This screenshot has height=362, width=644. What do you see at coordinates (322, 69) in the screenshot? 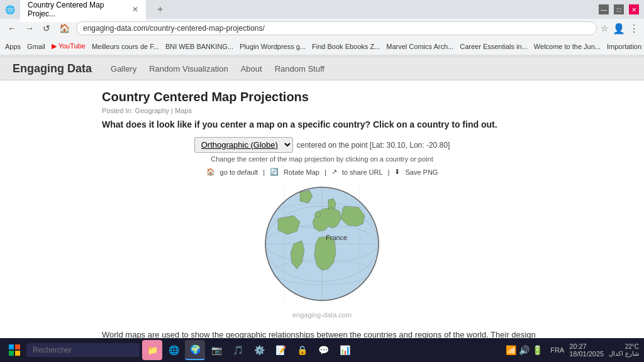
I see `site-nav: Engaging Data Gallery Random Visualizati…` at bounding box center [322, 69].